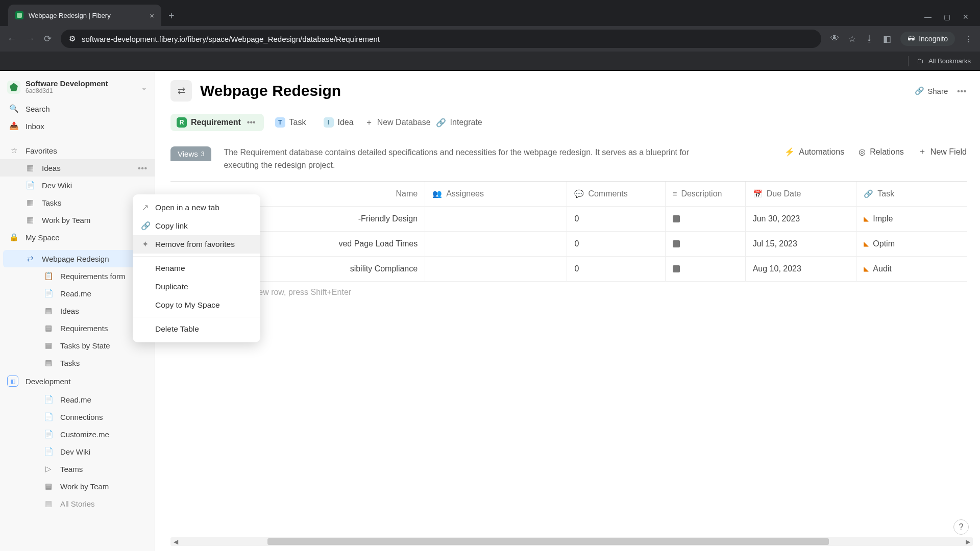  Describe the element at coordinates (78, 203) in the screenshot. I see `sidebar-fav-tasks: ▦Tasks` at that location.